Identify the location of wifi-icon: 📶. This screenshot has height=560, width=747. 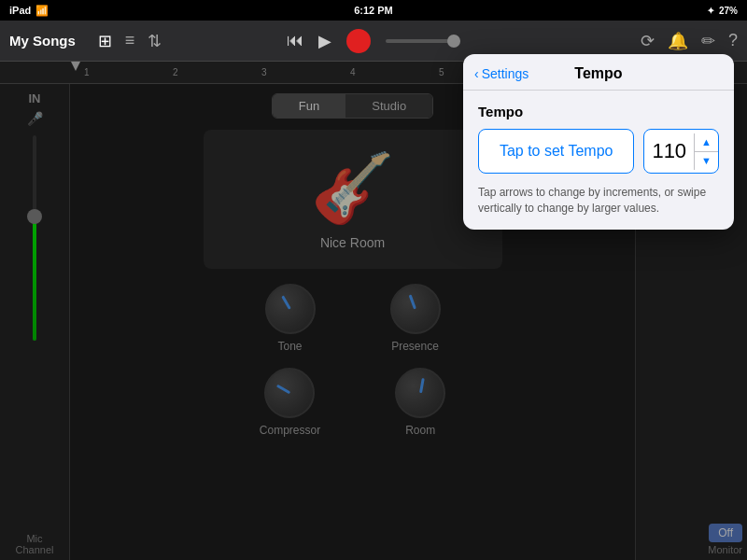
(42, 11).